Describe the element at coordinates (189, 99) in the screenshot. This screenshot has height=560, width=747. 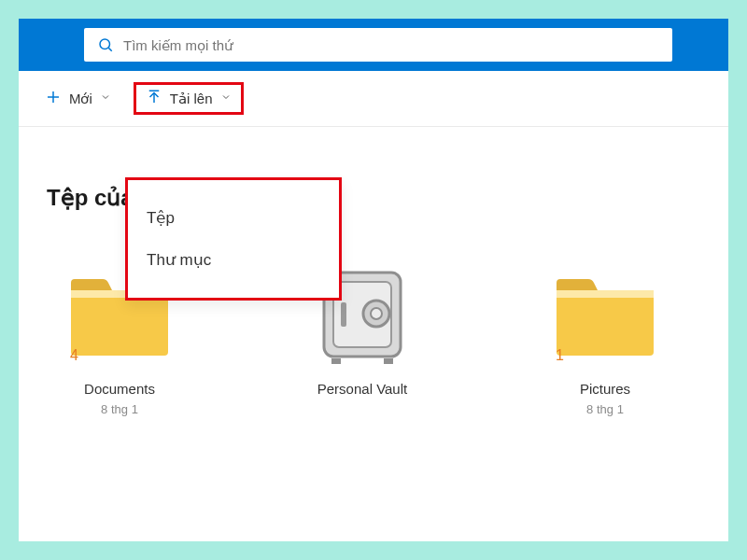
I see `upload-button: Tải lên` at that location.